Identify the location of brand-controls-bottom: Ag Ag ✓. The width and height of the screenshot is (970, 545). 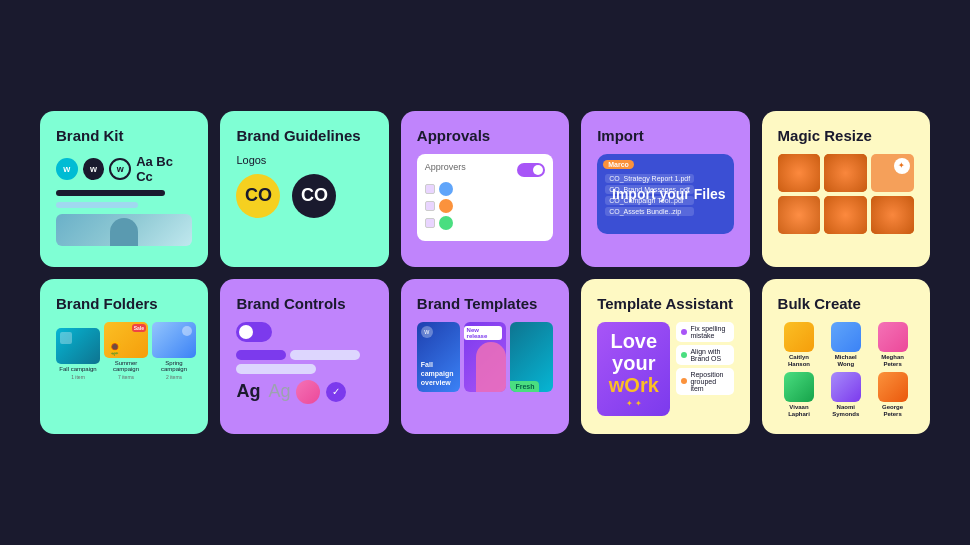
(304, 392).